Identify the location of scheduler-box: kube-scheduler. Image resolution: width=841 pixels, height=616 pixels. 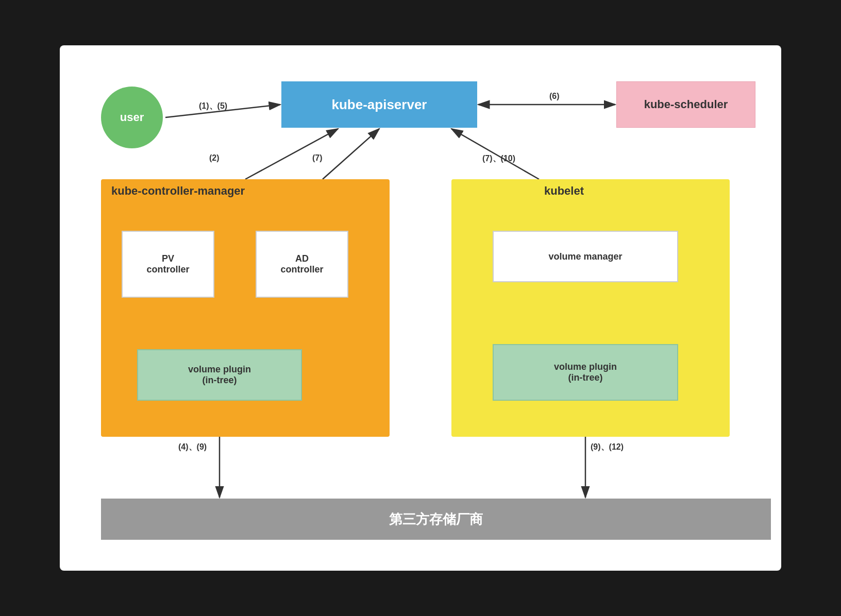
(686, 105).